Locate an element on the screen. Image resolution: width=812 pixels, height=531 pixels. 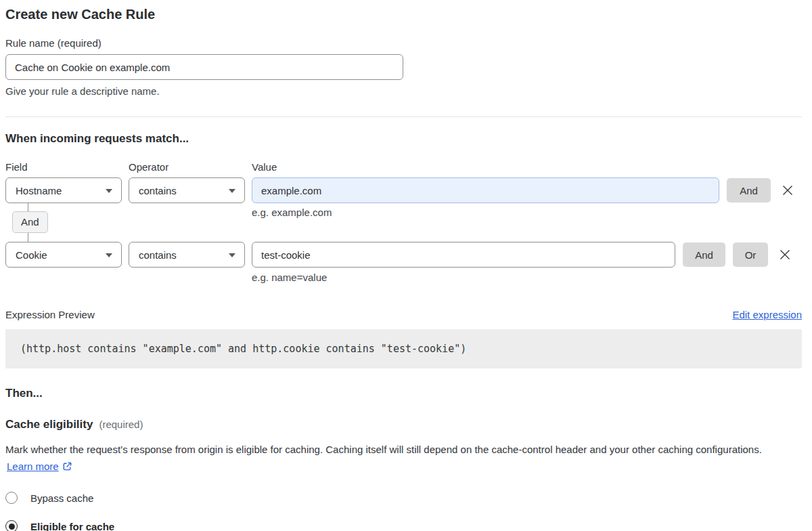
learn-more-link: Learn more is located at coordinates (32, 466).